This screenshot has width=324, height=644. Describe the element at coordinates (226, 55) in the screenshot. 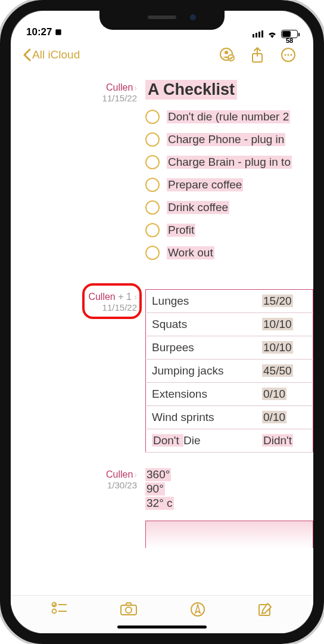

I see `collaborate-button` at that location.